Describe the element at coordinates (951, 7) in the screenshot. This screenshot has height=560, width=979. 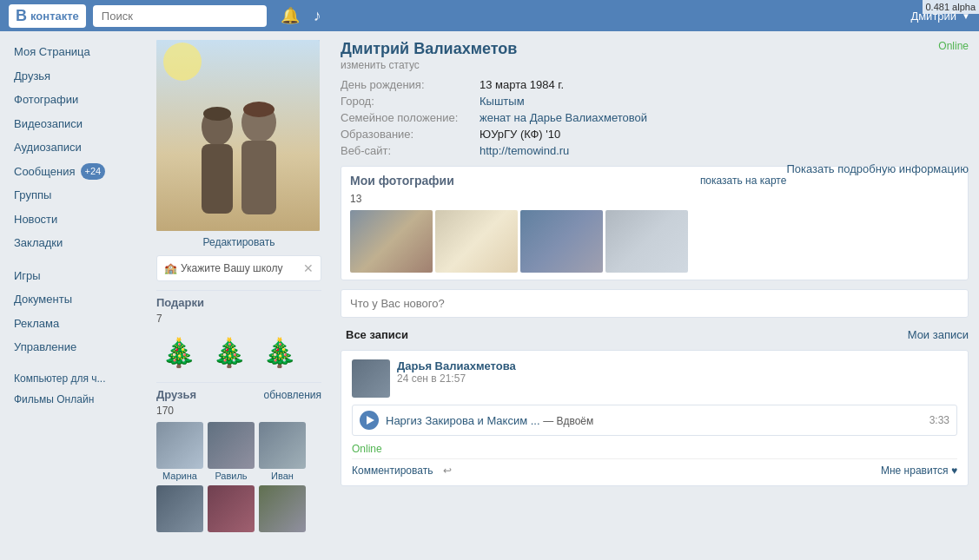
I see `version-badge: 0.481 alpha` at that location.